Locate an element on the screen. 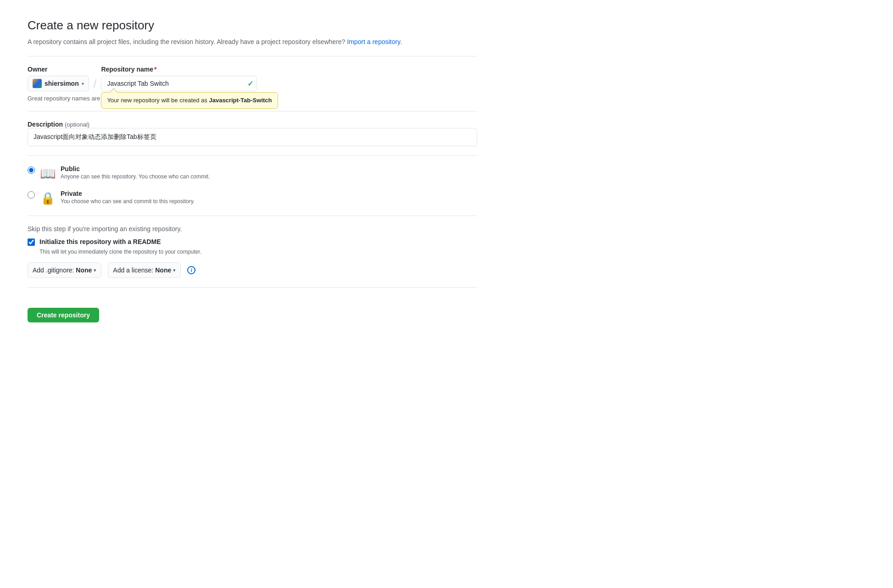 This screenshot has width=893, height=588. readme-checkbox-row: Initialize this repository with a README is located at coordinates (252, 242).